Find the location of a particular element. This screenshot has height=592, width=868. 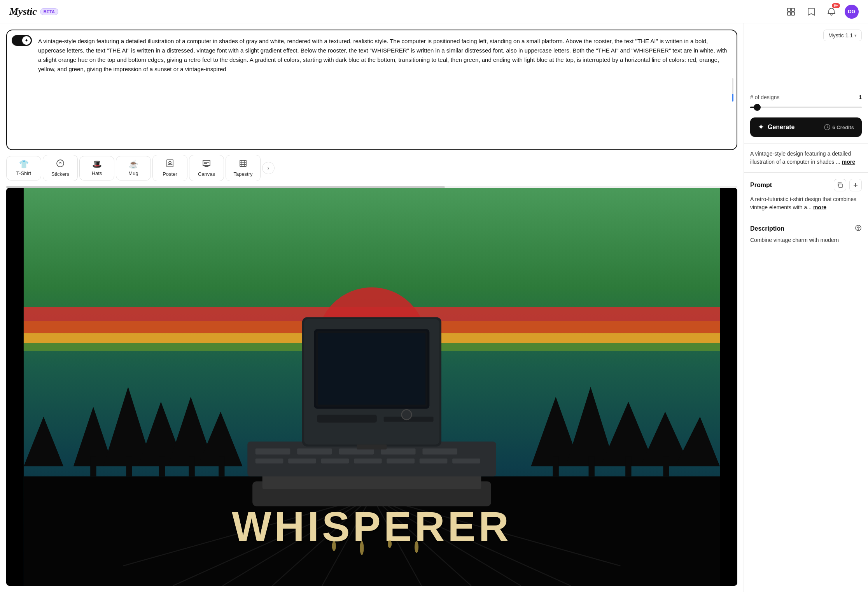

canvas-icon is located at coordinates (206, 164).